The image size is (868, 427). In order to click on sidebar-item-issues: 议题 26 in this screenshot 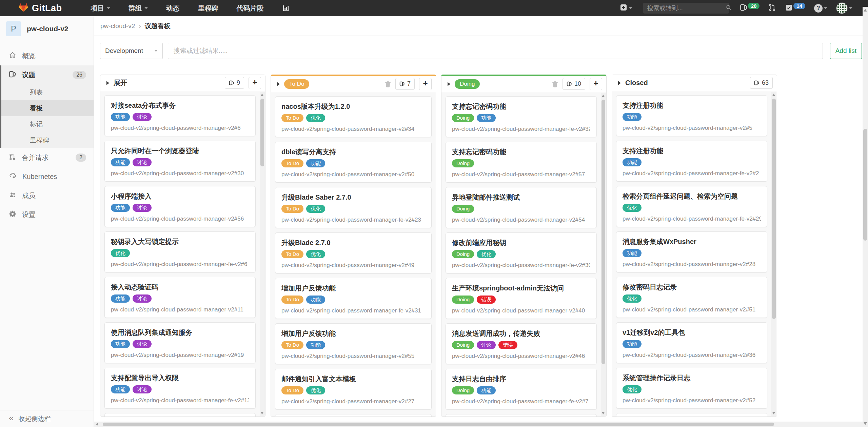, I will do `click(47, 75)`.